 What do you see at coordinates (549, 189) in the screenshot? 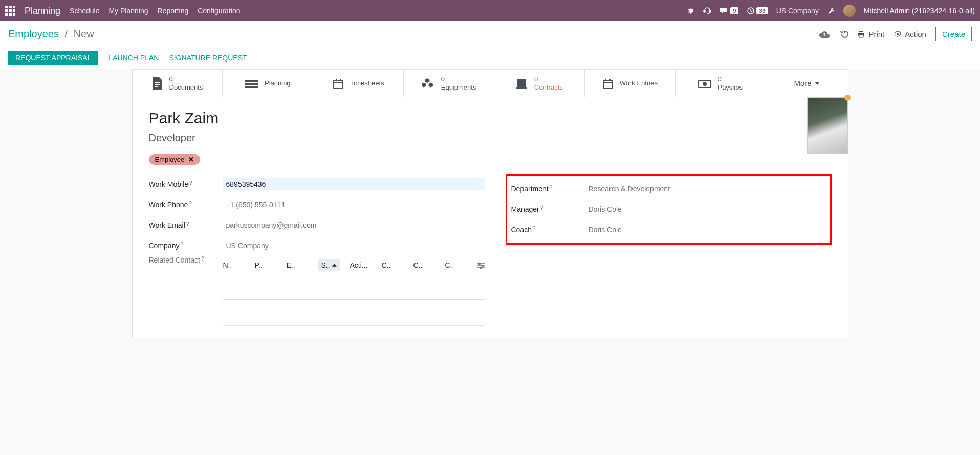
I see `department-label: Department?` at bounding box center [549, 189].